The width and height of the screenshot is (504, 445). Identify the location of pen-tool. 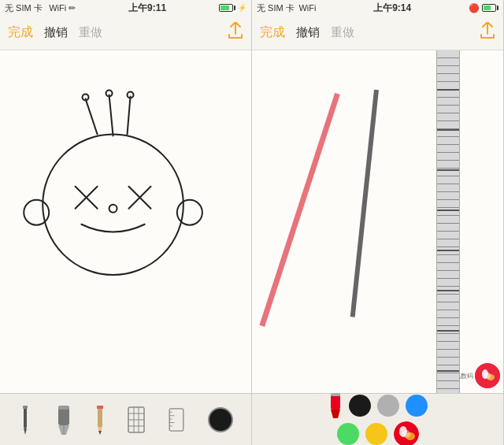
(25, 420).